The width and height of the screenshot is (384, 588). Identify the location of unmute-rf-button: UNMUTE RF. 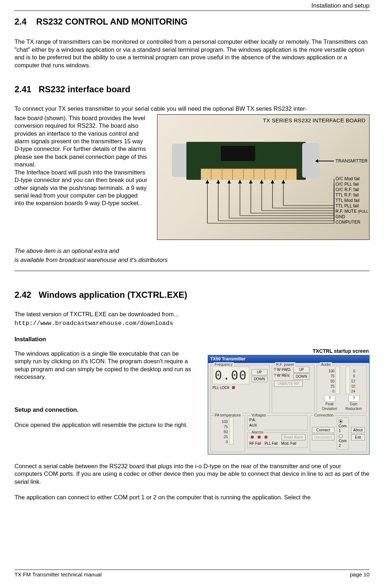
(288, 384).